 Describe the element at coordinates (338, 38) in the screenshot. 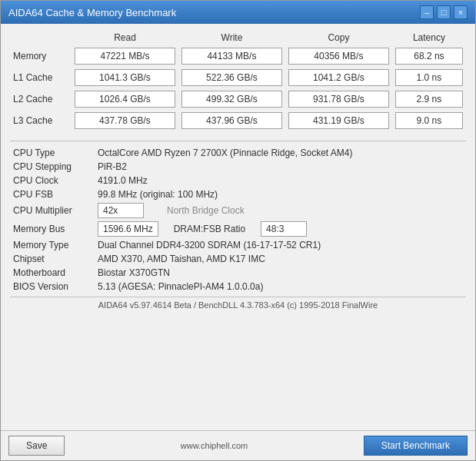

I see `col-header-copy: Copy` at that location.